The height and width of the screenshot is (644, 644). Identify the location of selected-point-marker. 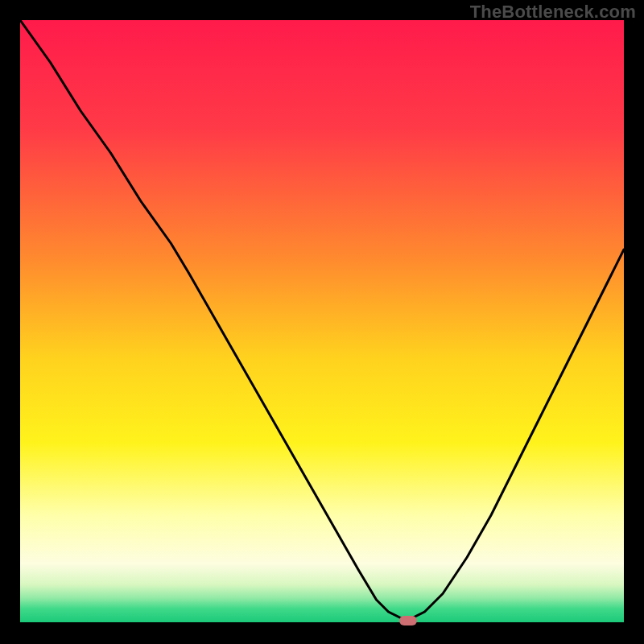
(408, 621).